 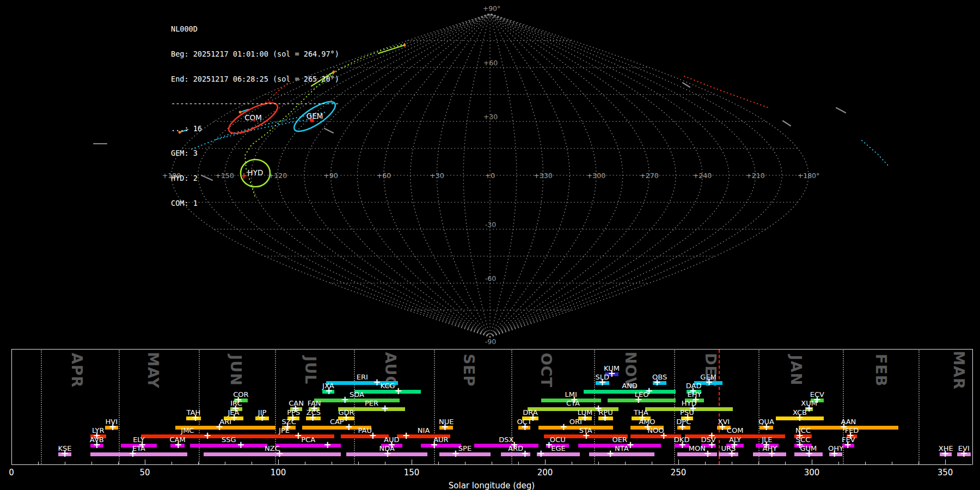 What do you see at coordinates (11, 473) in the screenshot?
I see `x-axis-tick-label: 0` at bounding box center [11, 473].